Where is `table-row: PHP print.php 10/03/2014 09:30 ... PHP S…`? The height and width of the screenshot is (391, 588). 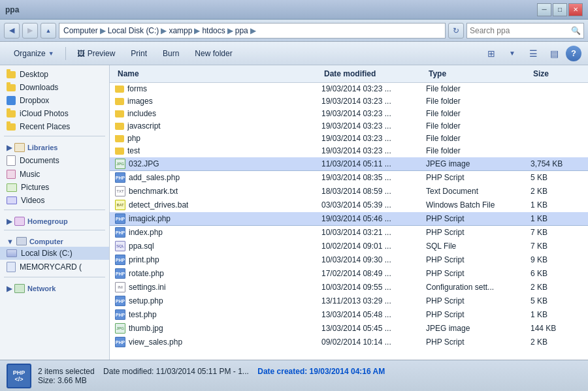
table-row: PHP print.php 10/03/2014 09:30 ... PHP S… is located at coordinates (349, 260).